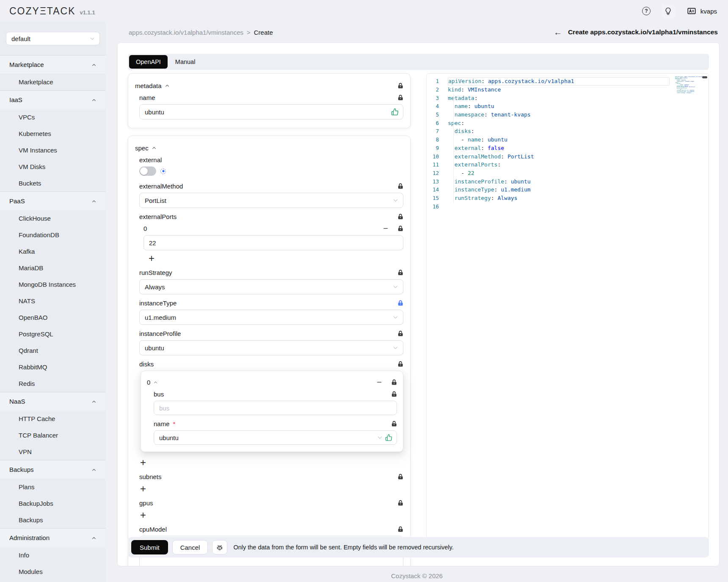  What do you see at coordinates (53, 301) in the screenshot?
I see `sidebar-item-nats: NATS` at bounding box center [53, 301].